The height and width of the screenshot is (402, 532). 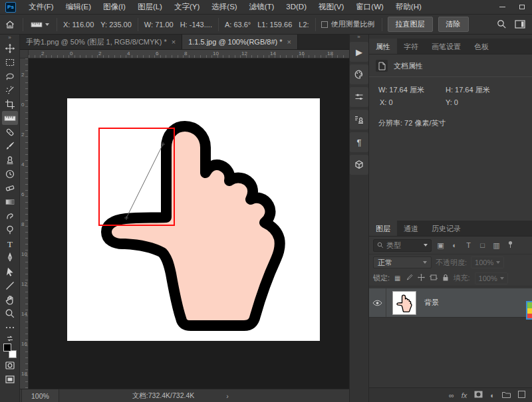 I want to click on opacity-value-select: 100%, so click(x=487, y=262).